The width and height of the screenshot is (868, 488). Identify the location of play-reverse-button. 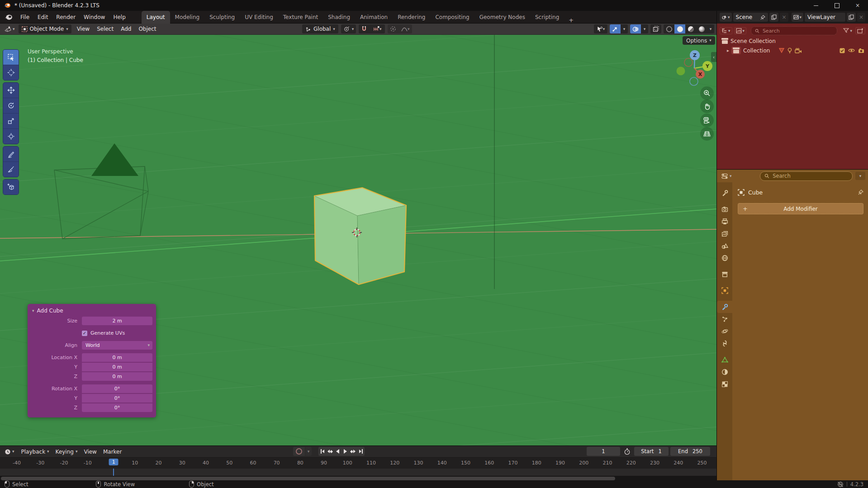
(337, 451).